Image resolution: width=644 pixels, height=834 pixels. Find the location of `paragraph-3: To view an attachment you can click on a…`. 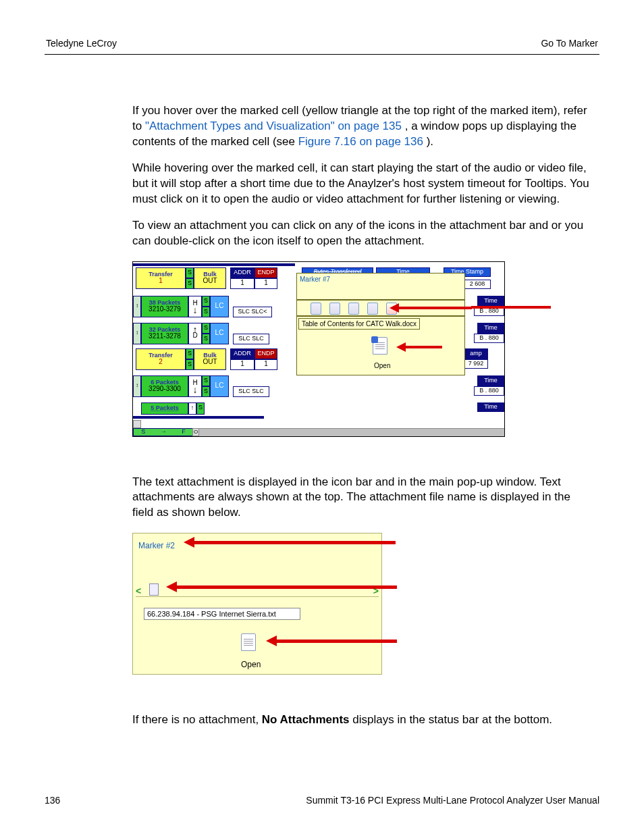

paragraph-3: To view an attachment you can click on a… is located at coordinates (362, 234).